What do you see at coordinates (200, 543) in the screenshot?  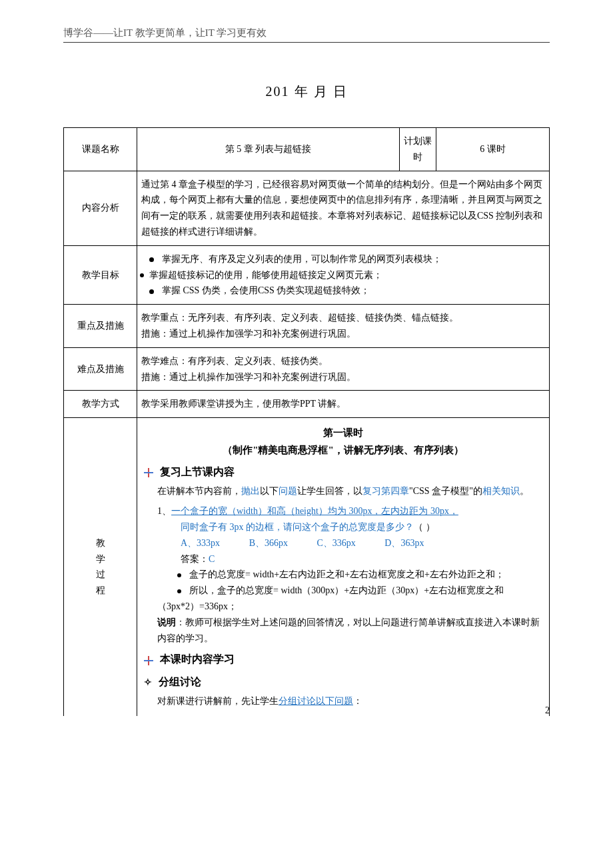 I see `option-a: A、333px` at bounding box center [200, 543].